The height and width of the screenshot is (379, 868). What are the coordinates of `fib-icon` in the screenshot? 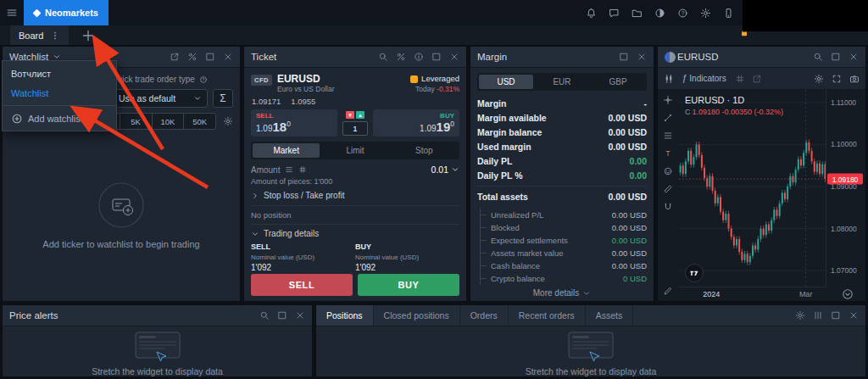 It's located at (668, 136).